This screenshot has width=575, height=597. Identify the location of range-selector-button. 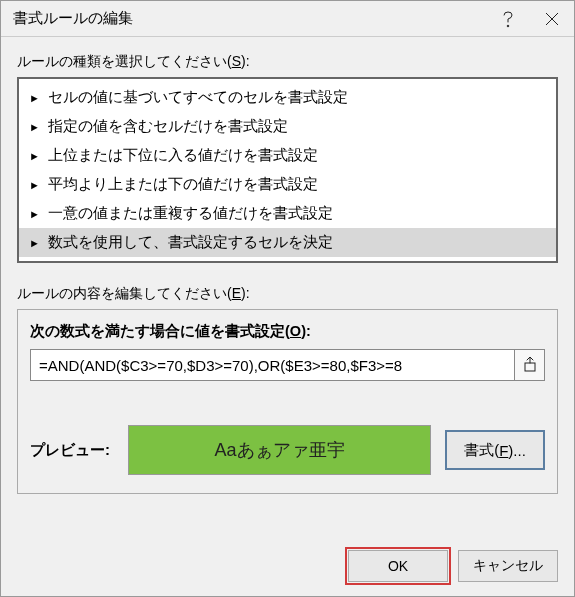
(530, 365).